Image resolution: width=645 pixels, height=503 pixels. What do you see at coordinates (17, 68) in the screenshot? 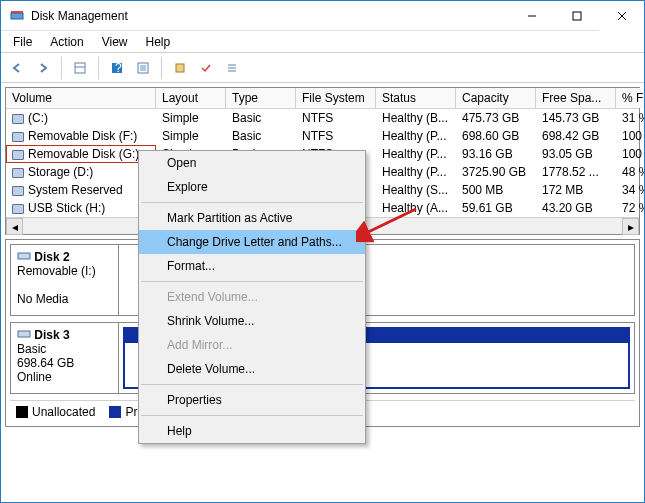
I see `back-button` at bounding box center [17, 68].